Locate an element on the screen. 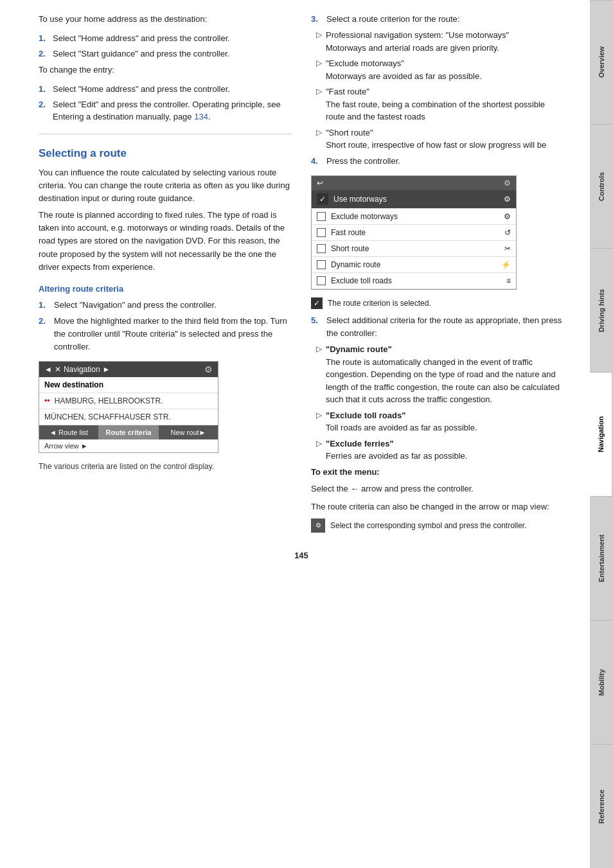  route-criteria-btn: Route criteria is located at coordinates (129, 432).